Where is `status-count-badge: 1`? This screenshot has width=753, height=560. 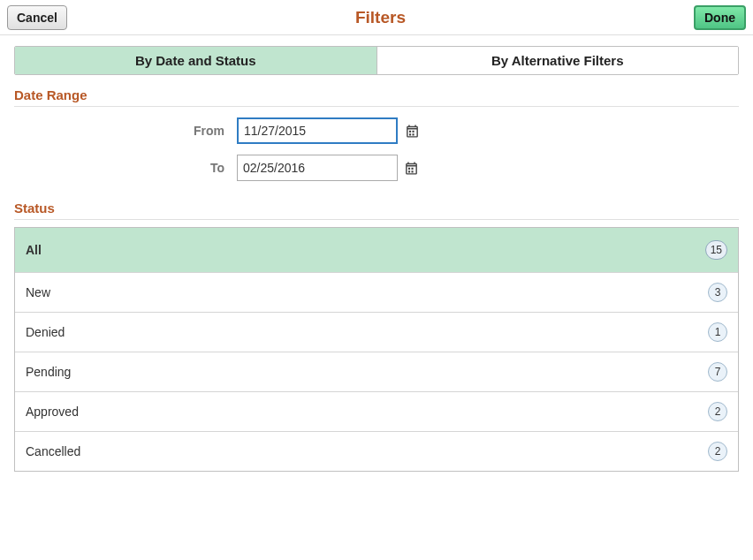
status-count-badge: 1 is located at coordinates (718, 332).